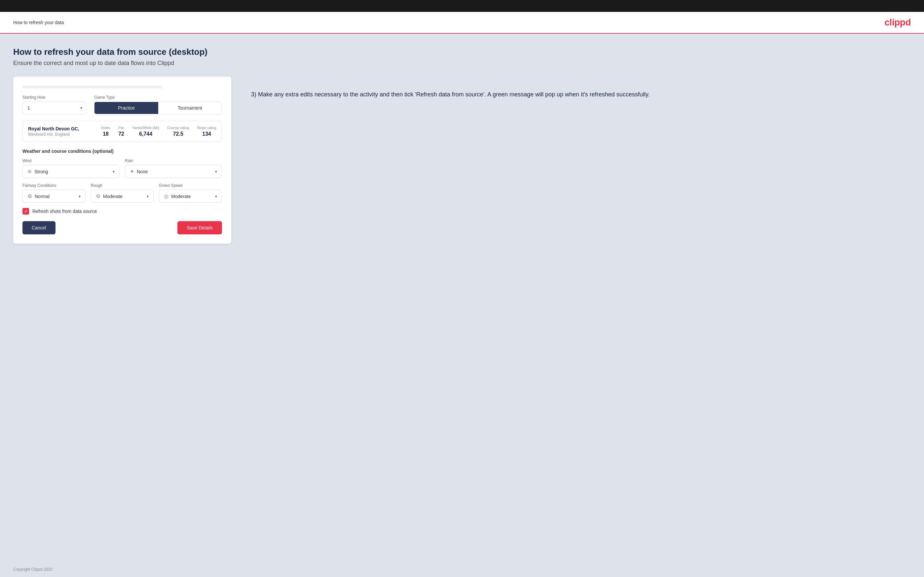 This screenshot has width=924, height=577. I want to click on cancel-button: Cancel, so click(39, 228).